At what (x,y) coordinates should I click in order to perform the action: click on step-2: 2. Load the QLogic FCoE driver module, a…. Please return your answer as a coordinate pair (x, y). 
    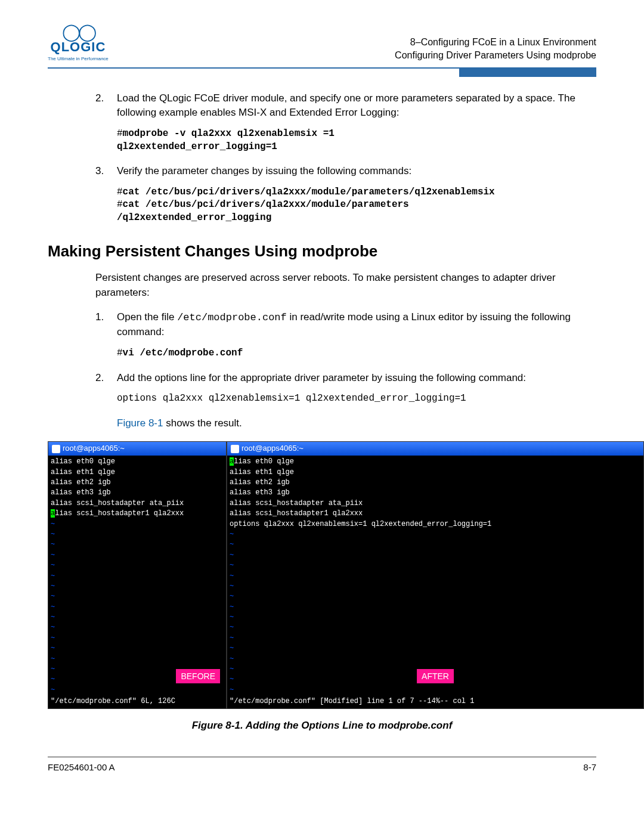
    Looking at the image, I should click on (346, 106).